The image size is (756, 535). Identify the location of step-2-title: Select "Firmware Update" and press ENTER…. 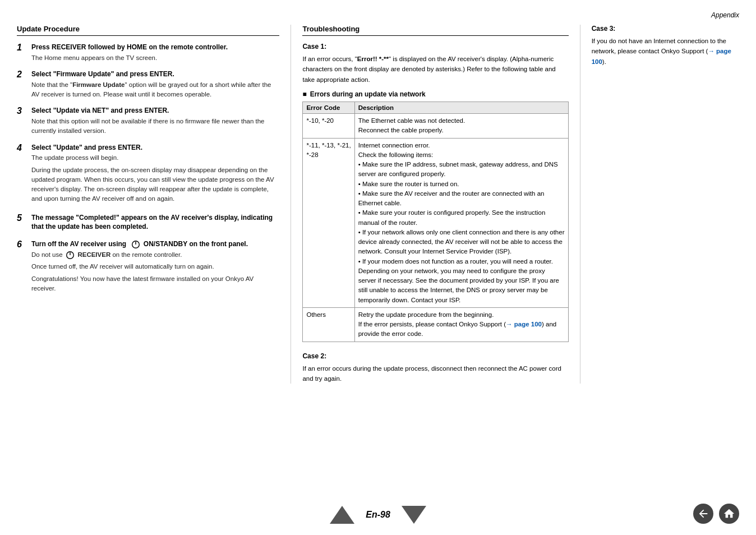
(155, 74).